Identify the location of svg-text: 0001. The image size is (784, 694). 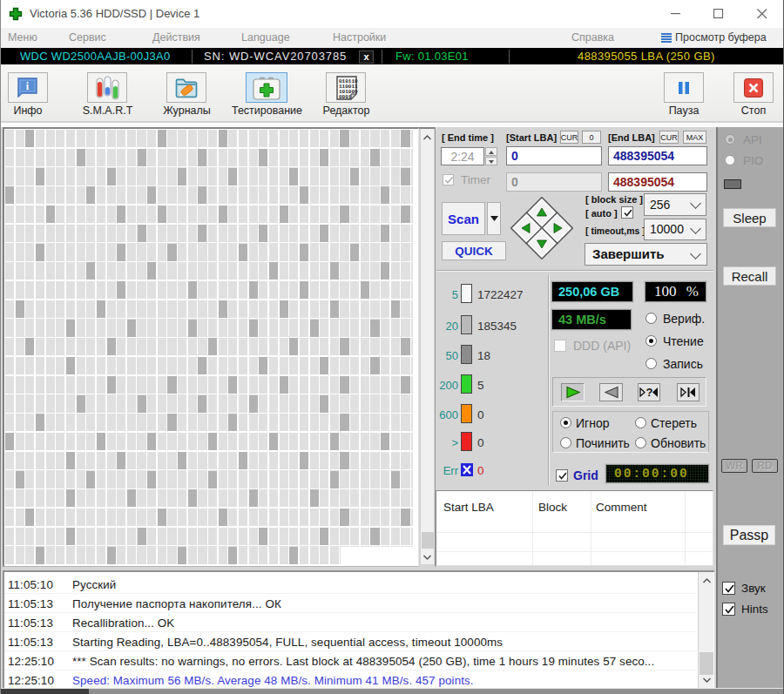
(345, 98).